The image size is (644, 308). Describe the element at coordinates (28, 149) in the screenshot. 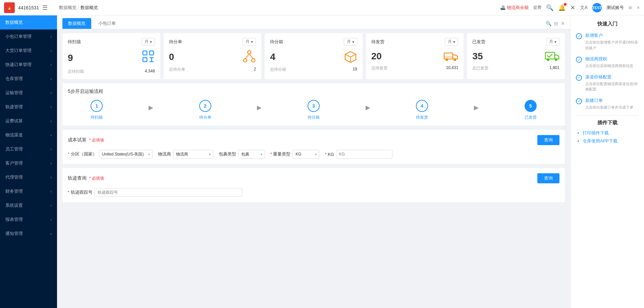

I see `sidebar-label: 员工管理` at that location.